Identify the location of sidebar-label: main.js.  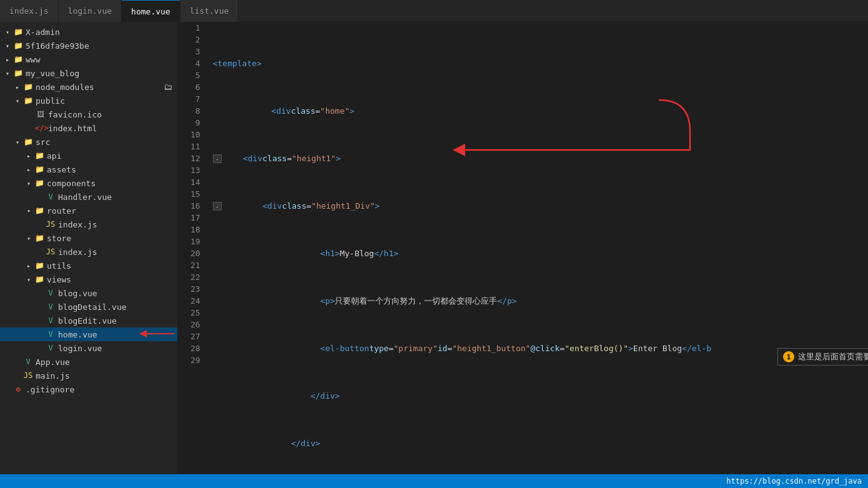
(106, 376).